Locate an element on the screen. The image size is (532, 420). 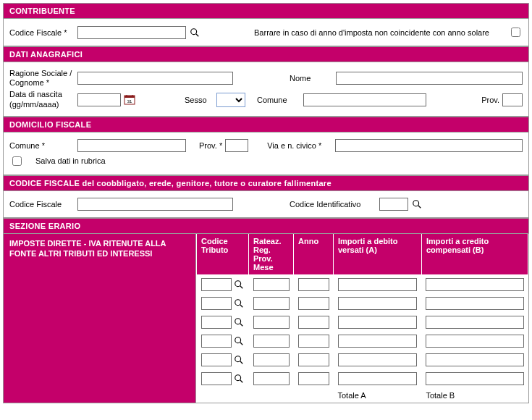
erario-header: SEZIONE ERARIO is located at coordinates (266, 226).